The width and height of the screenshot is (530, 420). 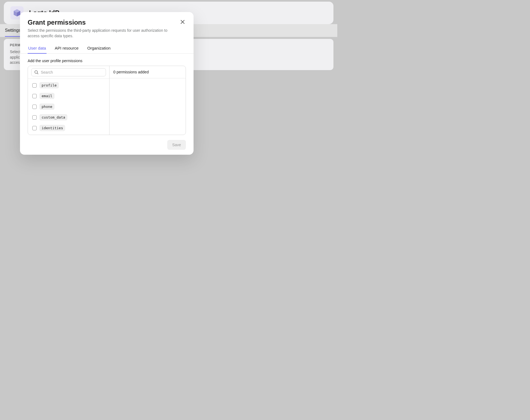 What do you see at coordinates (36, 72) in the screenshot?
I see `search-icon` at bounding box center [36, 72].